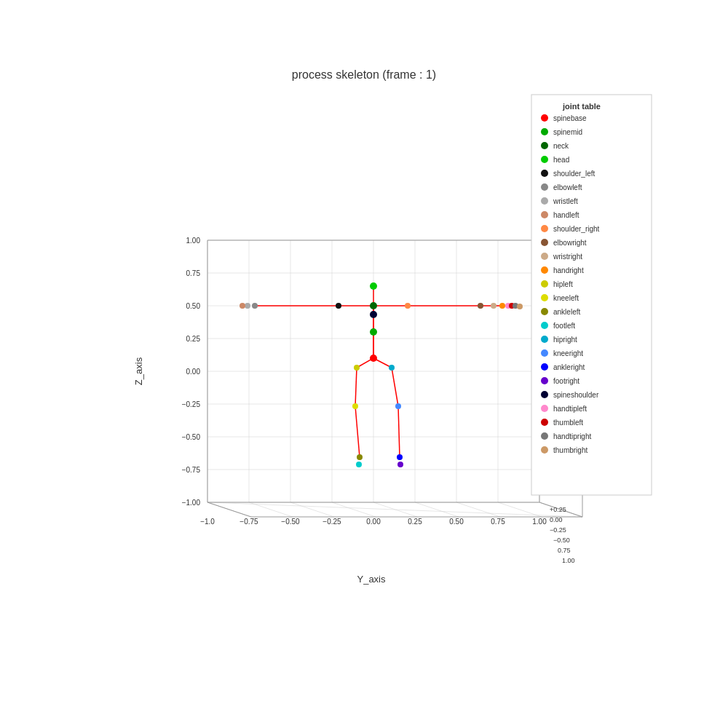 The image size is (728, 728). Describe the element at coordinates (581, 106) in the screenshot. I see `legend-title: joint table` at that location.